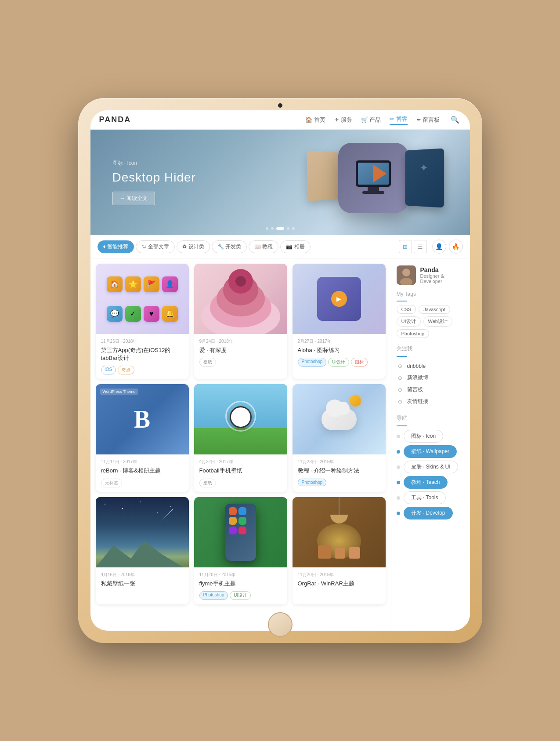  What do you see at coordinates (295, 247) in the screenshot?
I see `filter-album: 📷 相册` at bounding box center [295, 247].